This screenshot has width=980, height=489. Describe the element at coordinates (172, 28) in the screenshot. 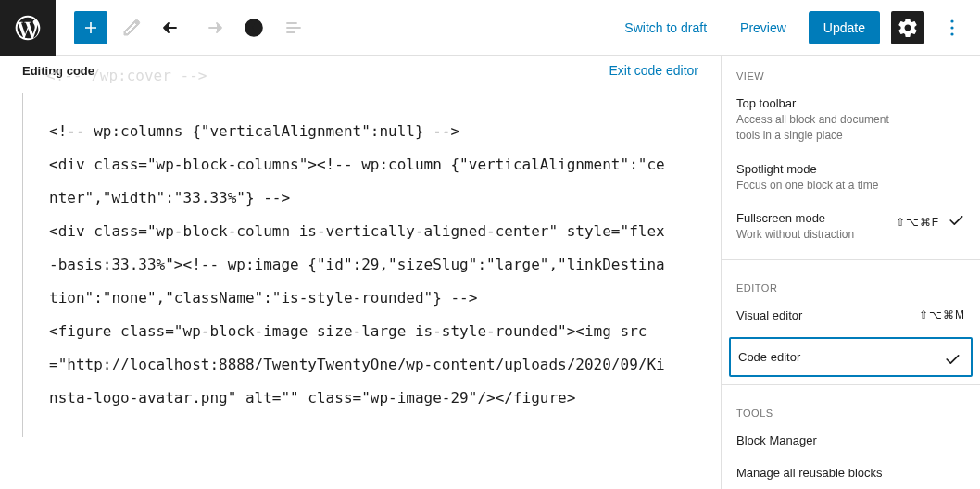

I see `undo-icon` at that location.